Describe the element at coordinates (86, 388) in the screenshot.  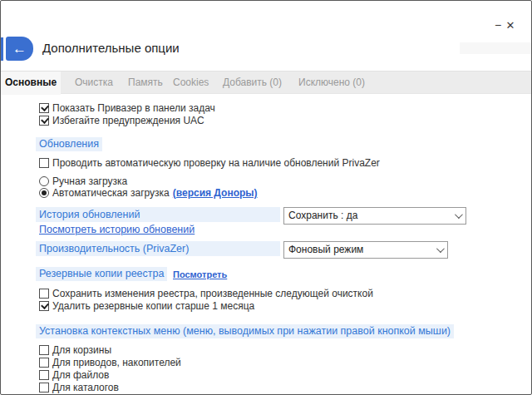
I see `checkbox-label: Для каталогов` at that location.